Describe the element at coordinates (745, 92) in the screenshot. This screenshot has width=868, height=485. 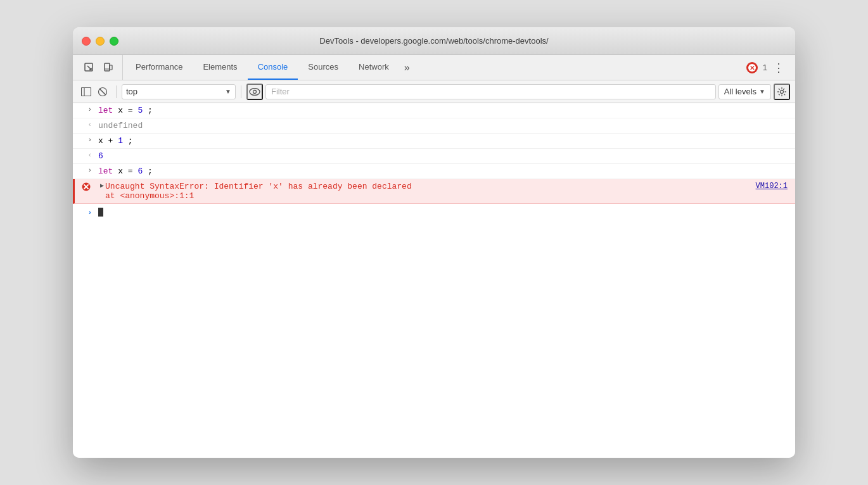
I see `log-levels-button: All levels ▼` at that location.